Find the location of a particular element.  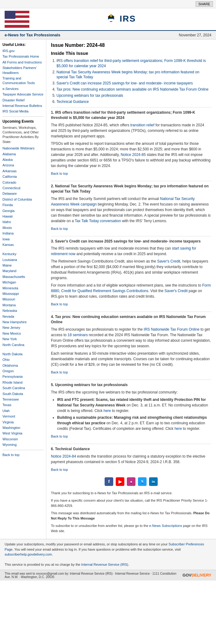

share-button: SHARE is located at coordinates (204, 4).